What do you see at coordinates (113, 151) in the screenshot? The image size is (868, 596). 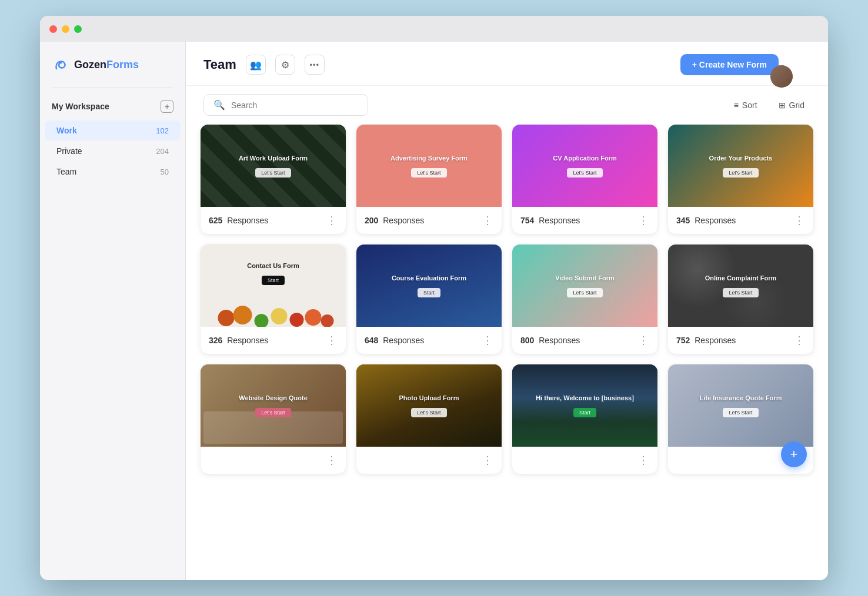 I see `sidebar-item-private: Private 204` at bounding box center [113, 151].